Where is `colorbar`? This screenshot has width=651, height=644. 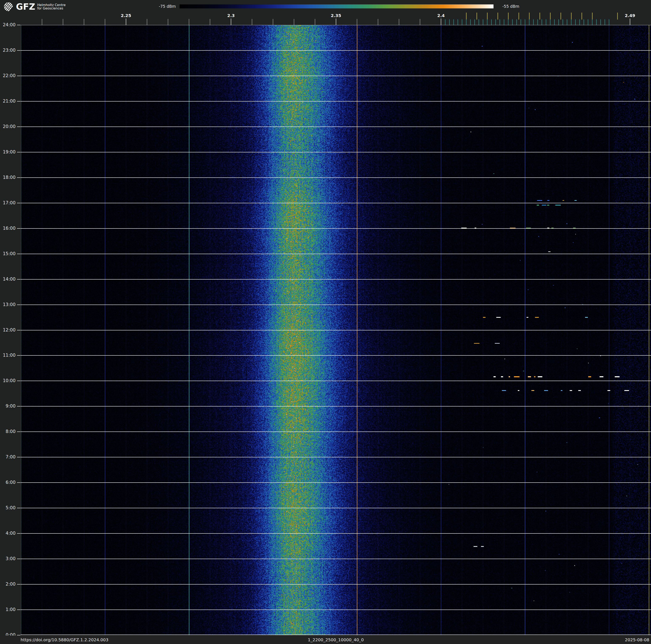 colorbar is located at coordinates (337, 6).